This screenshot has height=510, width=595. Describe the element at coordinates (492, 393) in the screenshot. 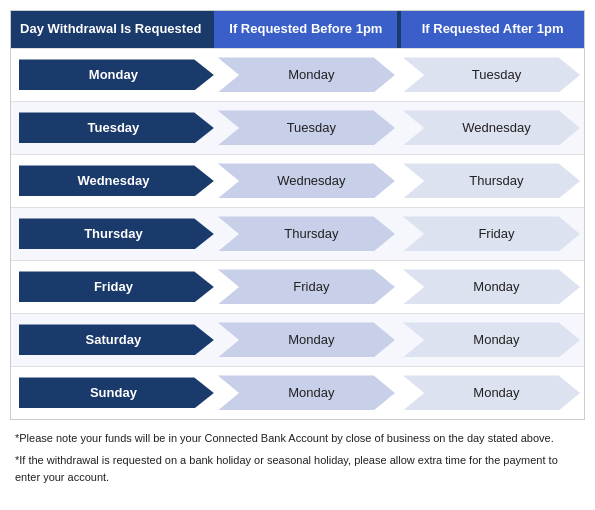

I see `col-after-sunday: Monday` at that location.